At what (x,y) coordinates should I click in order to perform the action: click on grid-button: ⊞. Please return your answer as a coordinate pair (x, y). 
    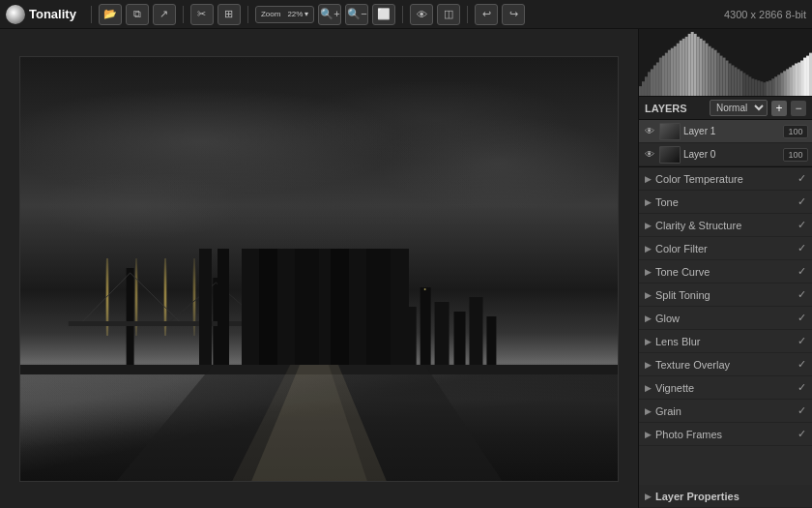
    Looking at the image, I should click on (229, 15).